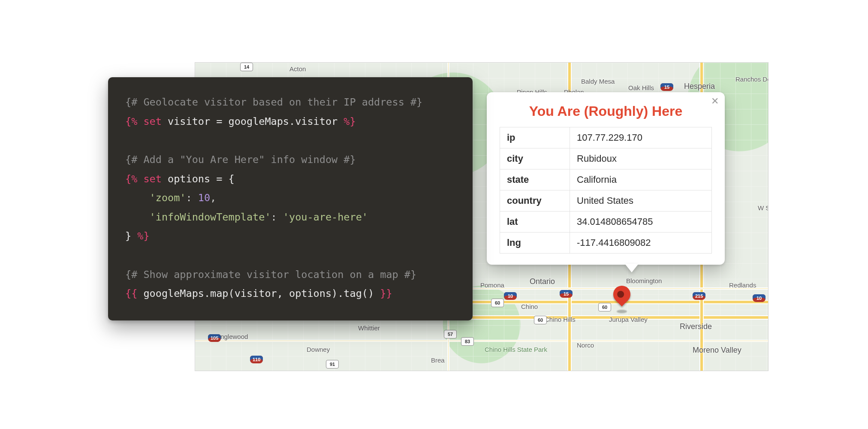 The image size is (868, 429). I want to click on cell-key-country: country, so click(535, 201).